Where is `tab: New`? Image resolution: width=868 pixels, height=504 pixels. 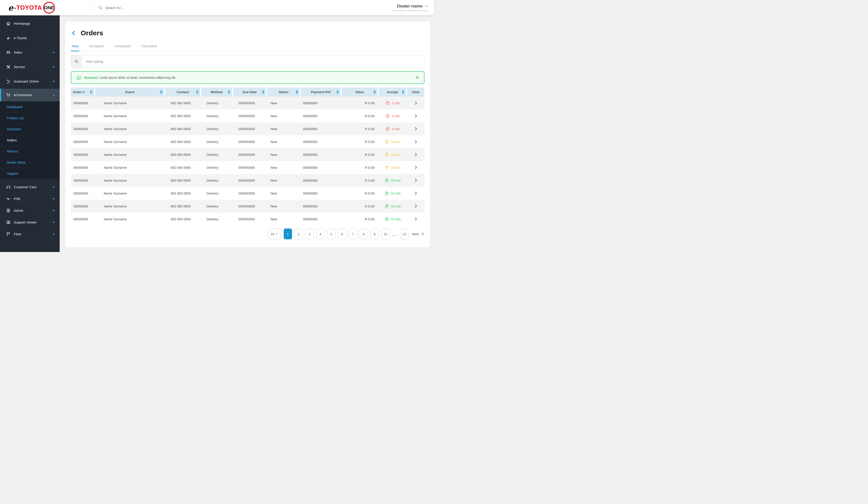 tab: New is located at coordinates (75, 48).